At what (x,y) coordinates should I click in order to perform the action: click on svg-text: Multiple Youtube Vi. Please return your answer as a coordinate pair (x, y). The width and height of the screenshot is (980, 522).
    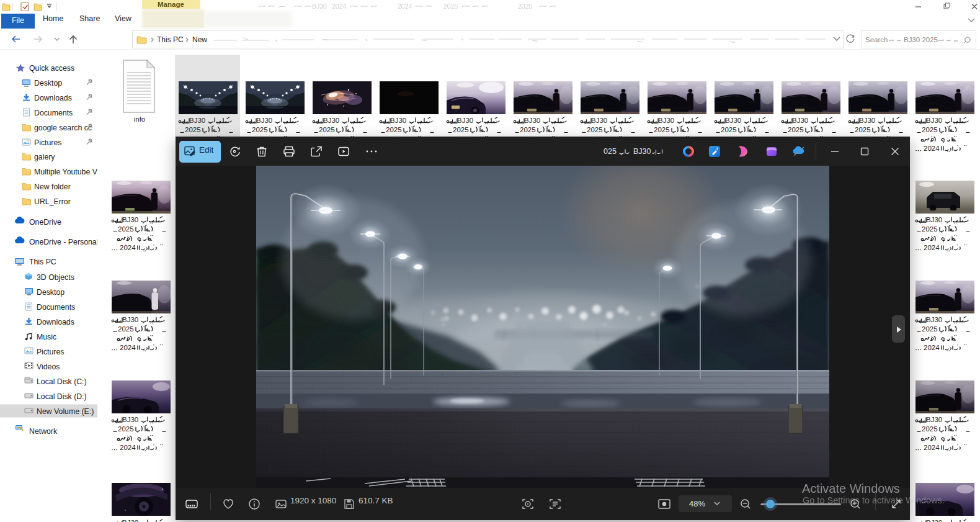
    Looking at the image, I should click on (66, 172).